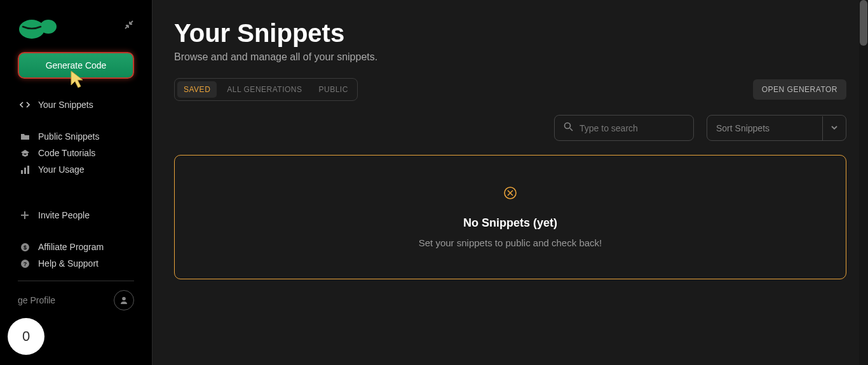 Image resolution: width=868 pixels, height=365 pixels. What do you see at coordinates (510, 223) in the screenshot?
I see `empty-title: No Snippets (yet)` at bounding box center [510, 223].